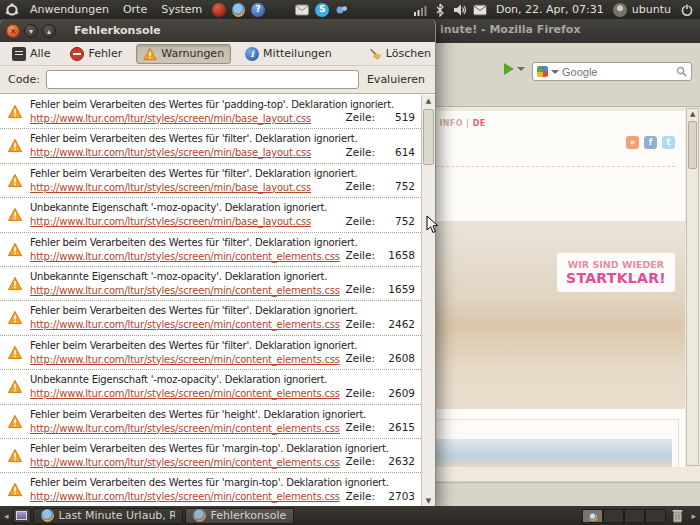 Image resolution: width=700 pixels, height=525 pixels. I want to click on line-info: Zeile: 2608, so click(378, 358).